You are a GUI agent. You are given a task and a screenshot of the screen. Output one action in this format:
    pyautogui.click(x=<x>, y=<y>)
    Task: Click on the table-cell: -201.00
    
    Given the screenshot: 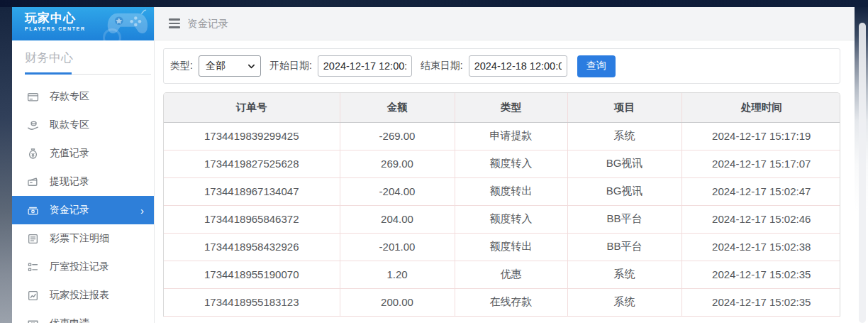 What is the action you would take?
    pyautogui.click(x=397, y=247)
    